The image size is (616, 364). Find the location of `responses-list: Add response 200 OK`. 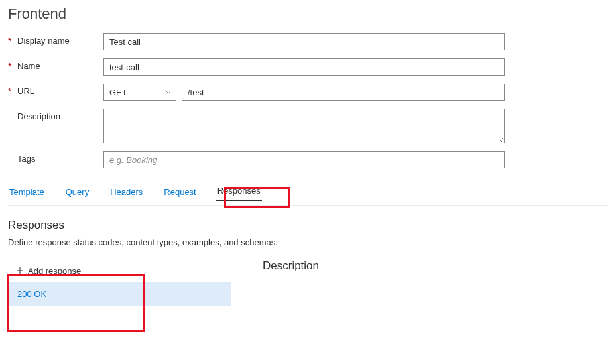

responses-list: Add response 200 OK is located at coordinates (119, 284).